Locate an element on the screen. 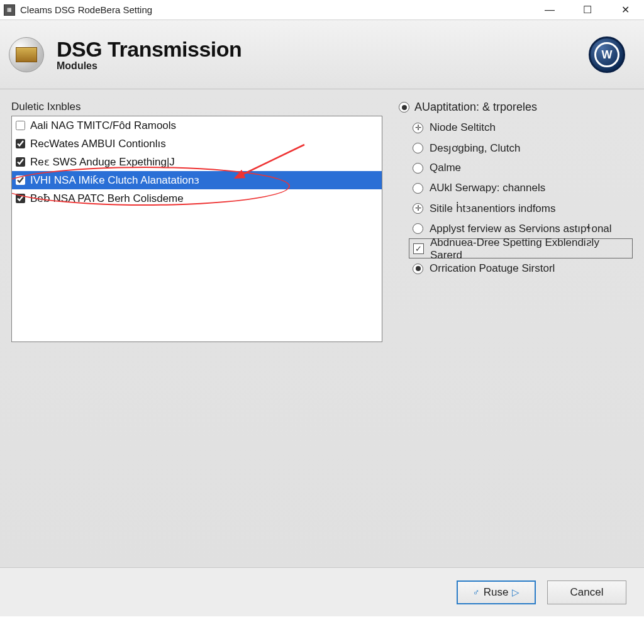 The image size is (644, 644). close-button: ✕ is located at coordinates (625, 10).